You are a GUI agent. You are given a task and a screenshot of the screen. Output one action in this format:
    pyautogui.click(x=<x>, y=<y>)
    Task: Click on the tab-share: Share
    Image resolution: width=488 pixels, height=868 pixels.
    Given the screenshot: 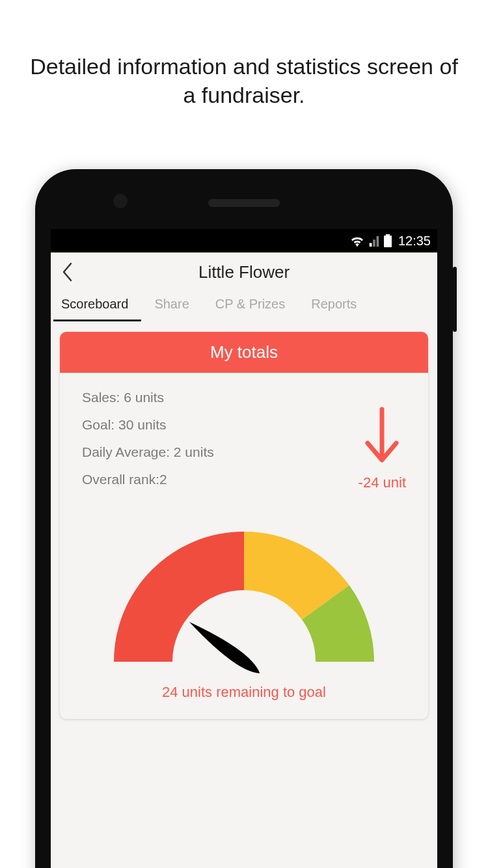 What is the action you would take?
    pyautogui.click(x=172, y=306)
    